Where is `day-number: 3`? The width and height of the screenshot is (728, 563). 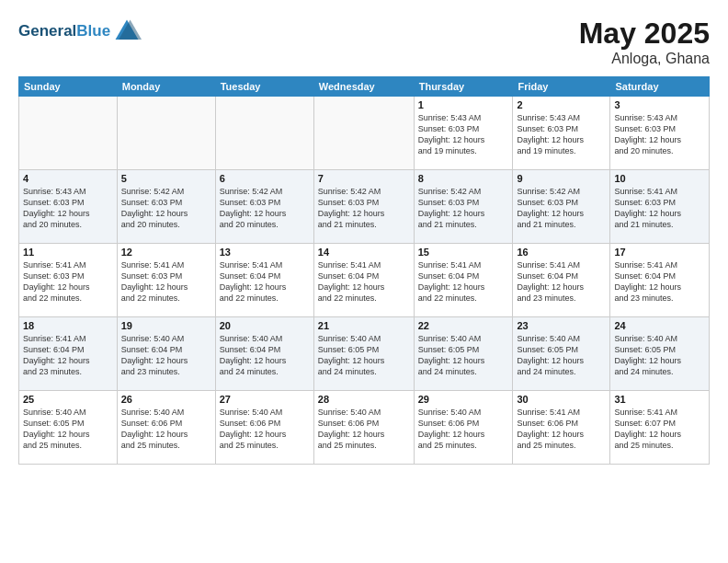
day-number: 3 is located at coordinates (660, 105).